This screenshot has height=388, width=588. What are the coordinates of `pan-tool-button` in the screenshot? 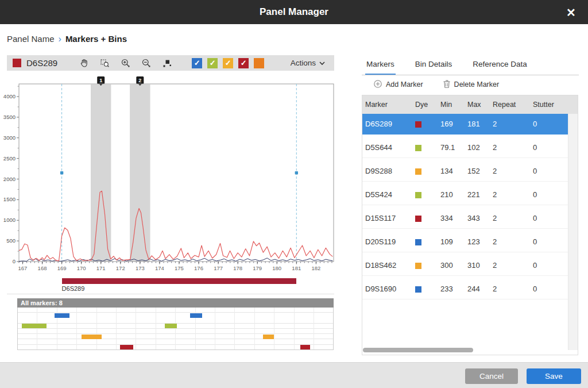 It's located at (84, 63).